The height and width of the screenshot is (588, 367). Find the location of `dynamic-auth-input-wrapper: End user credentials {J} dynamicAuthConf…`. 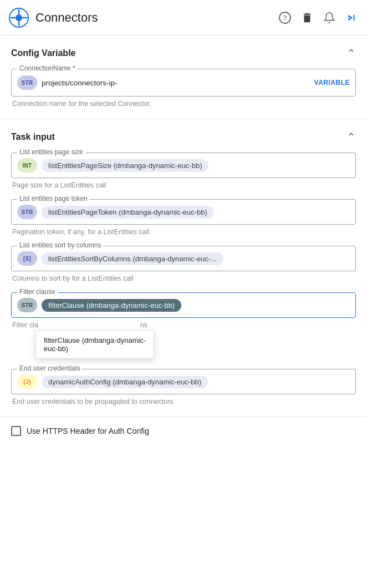

dynamic-auth-input-wrapper: End user credentials {J} dynamicAuthConf… is located at coordinates (184, 382).